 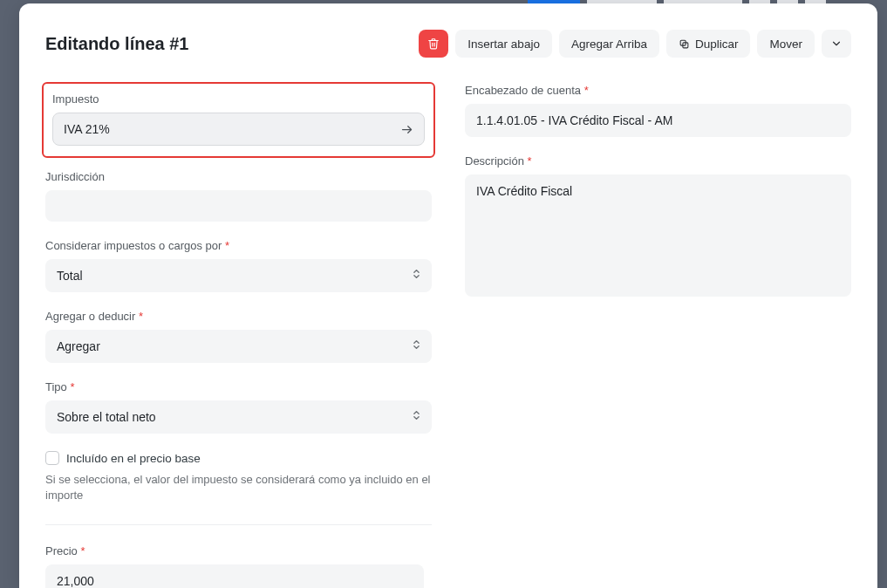 What do you see at coordinates (239, 566) in the screenshot?
I see `precio-group: Precio *` at bounding box center [239, 566].